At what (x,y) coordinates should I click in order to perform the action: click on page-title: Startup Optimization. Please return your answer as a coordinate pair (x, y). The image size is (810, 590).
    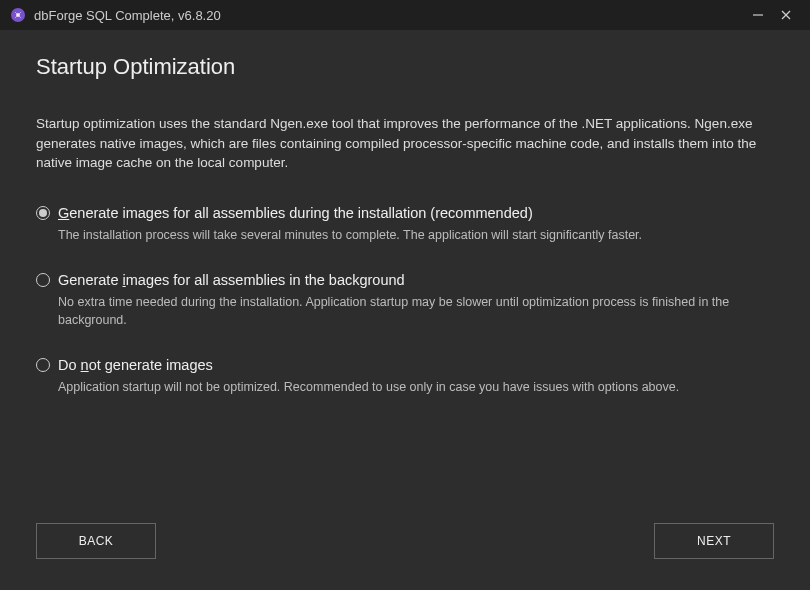
    Looking at the image, I should click on (405, 67).